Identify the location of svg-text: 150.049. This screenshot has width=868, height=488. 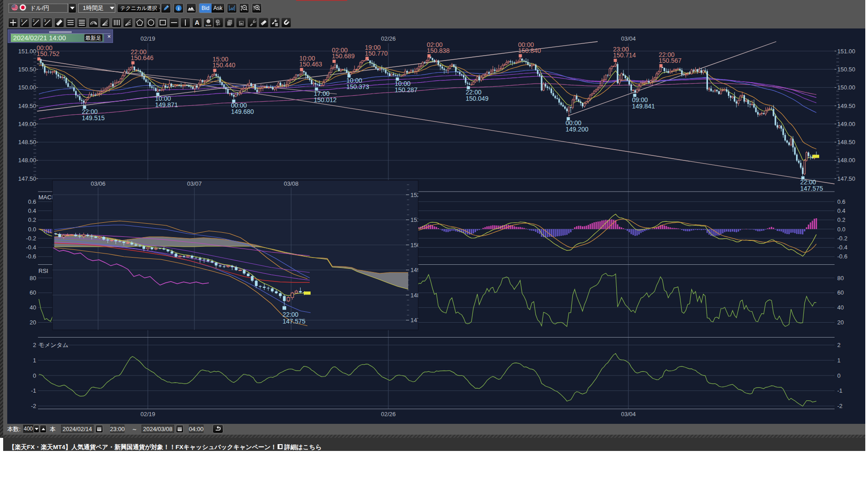
(477, 99).